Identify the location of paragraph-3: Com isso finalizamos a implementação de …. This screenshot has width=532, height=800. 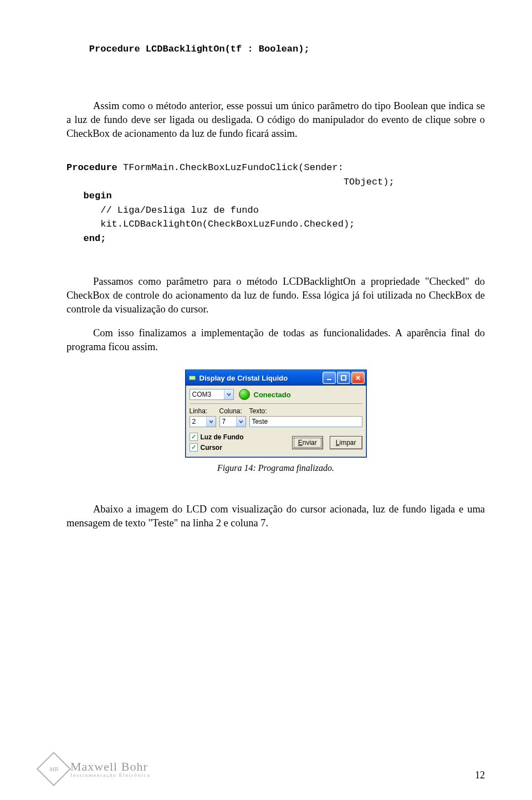
(276, 340).